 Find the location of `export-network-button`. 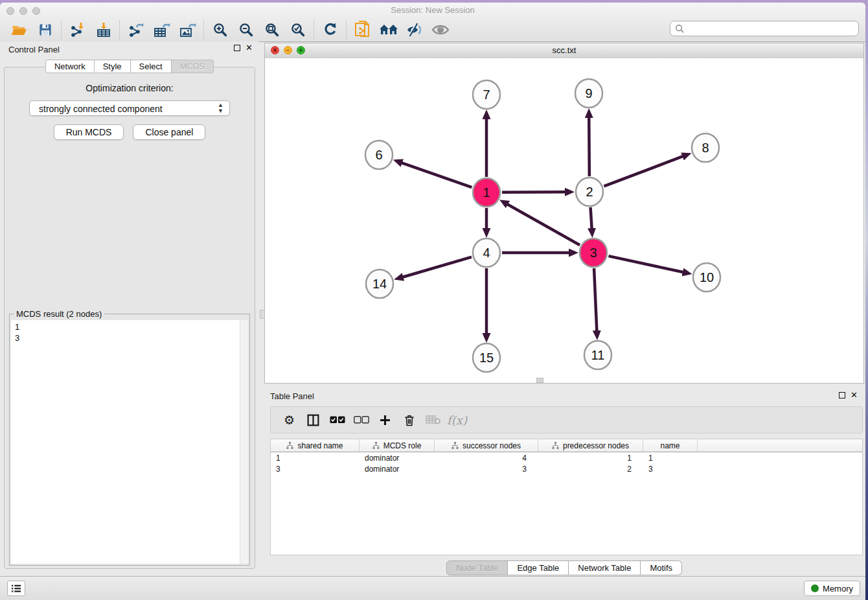

export-network-button is located at coordinates (136, 30).